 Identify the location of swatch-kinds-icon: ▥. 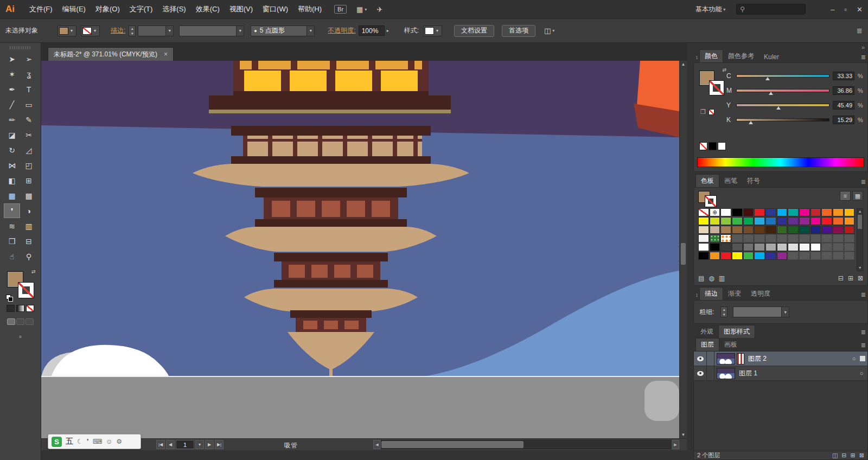
(722, 278).